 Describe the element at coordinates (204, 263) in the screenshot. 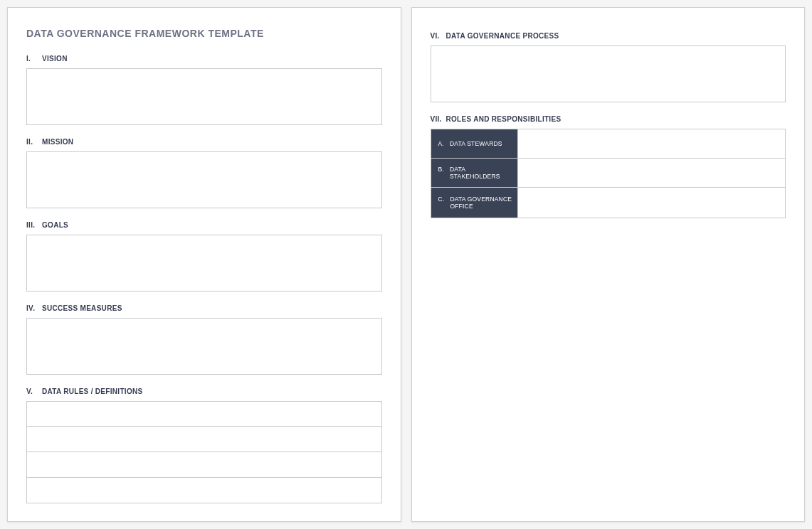

I see `goals-input` at that location.